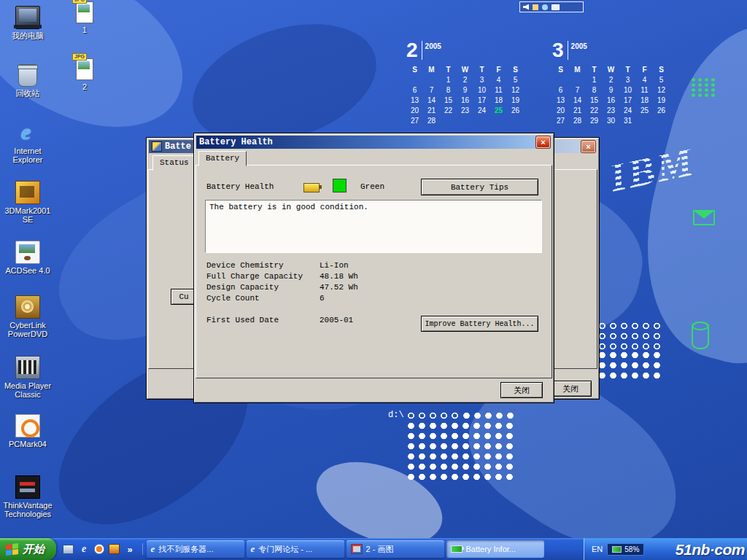 Image resolution: width=747 pixels, height=560 pixels. Describe the element at coordinates (499, 69) in the screenshot. I see `calendar-day-header: F` at that location.